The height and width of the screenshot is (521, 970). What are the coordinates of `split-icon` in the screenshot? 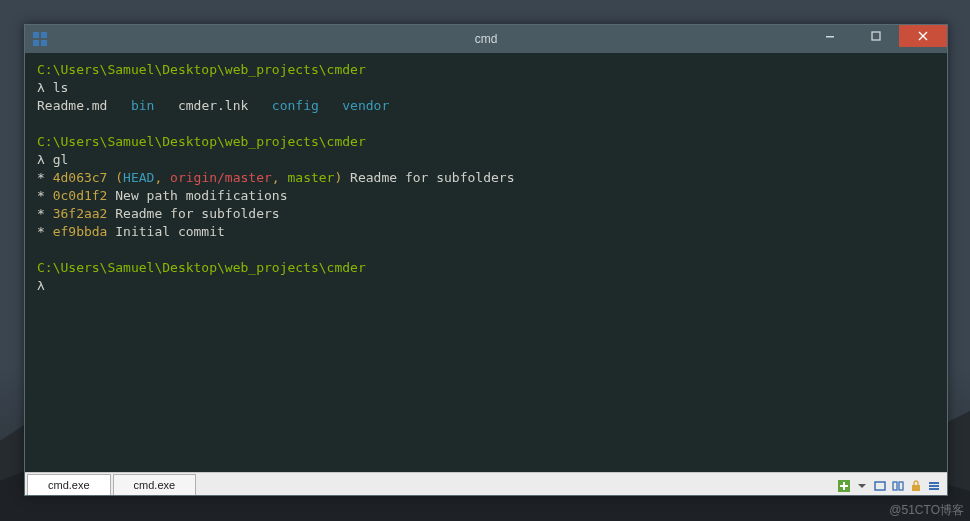 It's located at (898, 486).